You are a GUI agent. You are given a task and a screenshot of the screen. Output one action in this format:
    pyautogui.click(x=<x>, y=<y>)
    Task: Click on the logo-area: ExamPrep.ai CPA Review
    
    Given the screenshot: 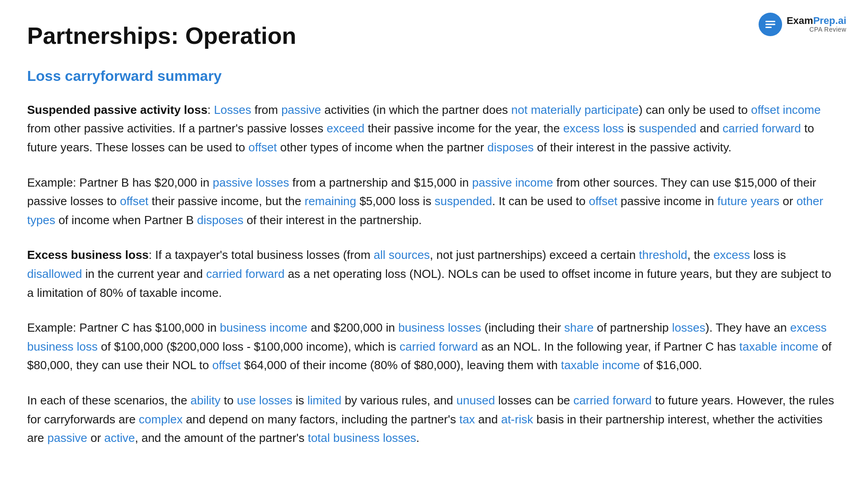 What is the action you would take?
    pyautogui.click(x=802, y=24)
    